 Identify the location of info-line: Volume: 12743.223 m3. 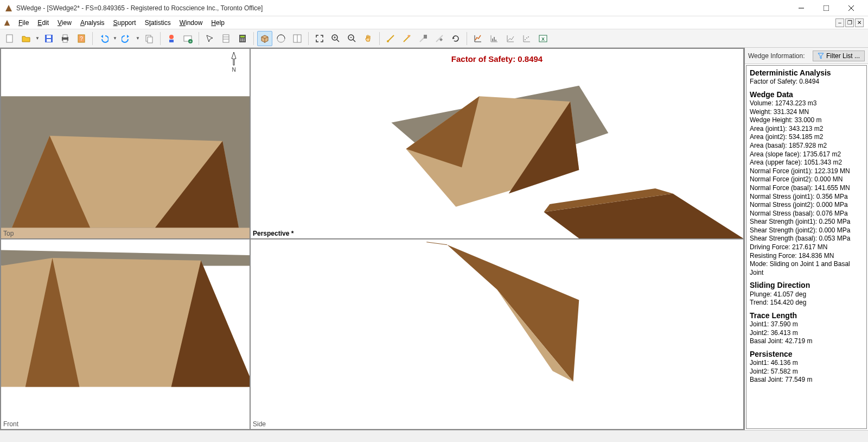
(806, 104).